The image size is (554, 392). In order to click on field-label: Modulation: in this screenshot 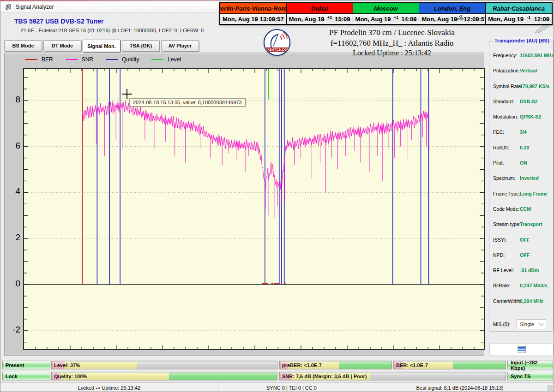, I will do `click(506, 117)`.